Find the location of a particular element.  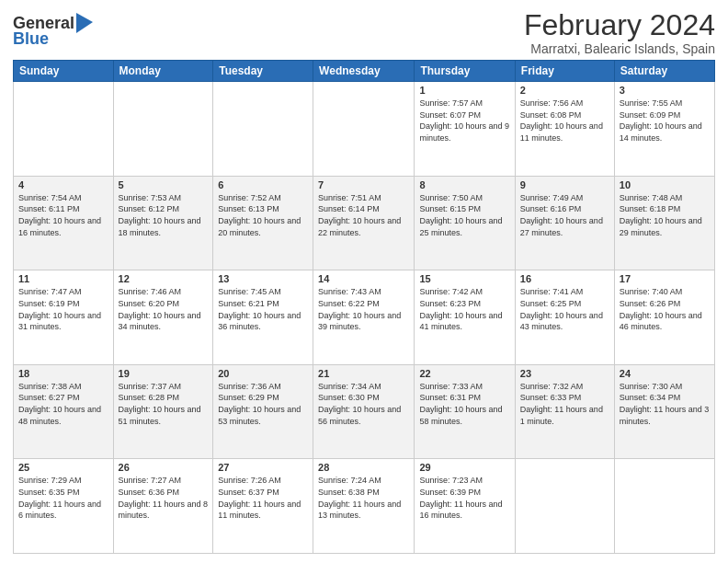

weekday-header: Wednesday is located at coordinates (364, 72).